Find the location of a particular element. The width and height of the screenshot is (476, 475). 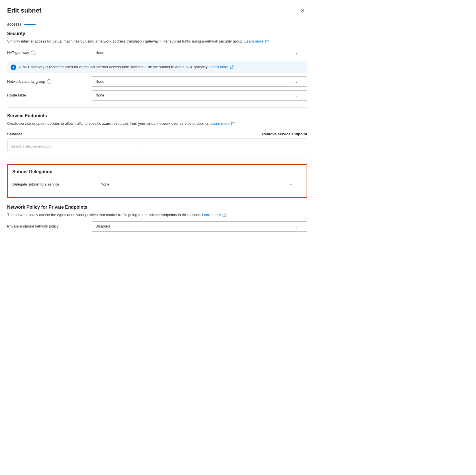

nsg-info-icon: i is located at coordinates (49, 82).